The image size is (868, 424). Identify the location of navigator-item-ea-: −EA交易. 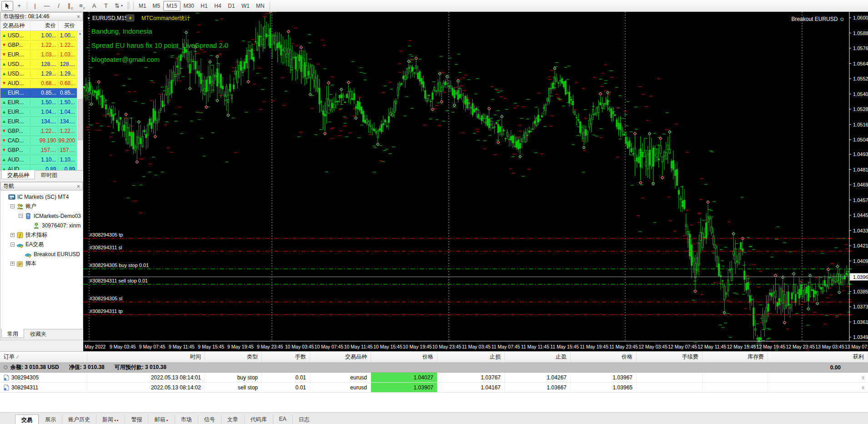
(42, 245).